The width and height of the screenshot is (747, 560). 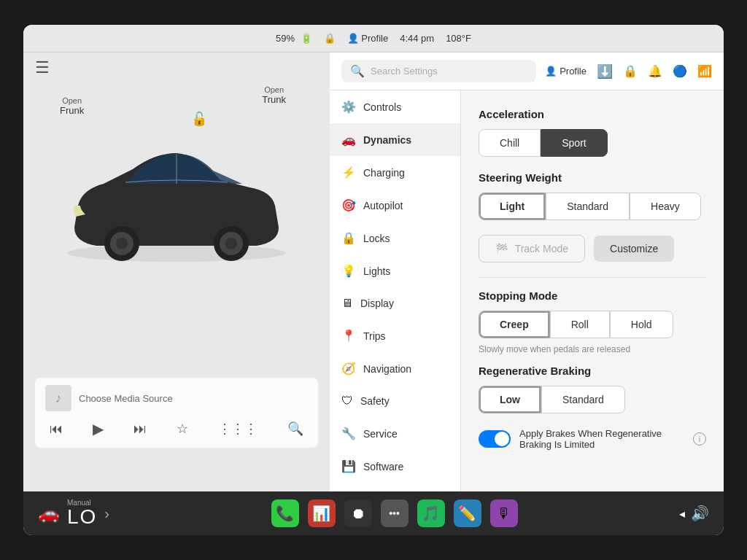 What do you see at coordinates (49, 513) in the screenshot?
I see `car-status-icon: 🚗` at bounding box center [49, 513].